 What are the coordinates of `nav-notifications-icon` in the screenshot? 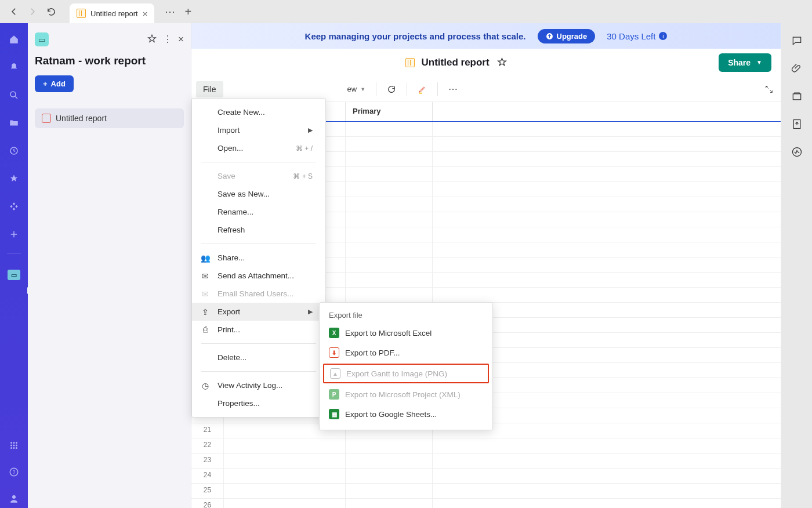 It's located at (14, 67).